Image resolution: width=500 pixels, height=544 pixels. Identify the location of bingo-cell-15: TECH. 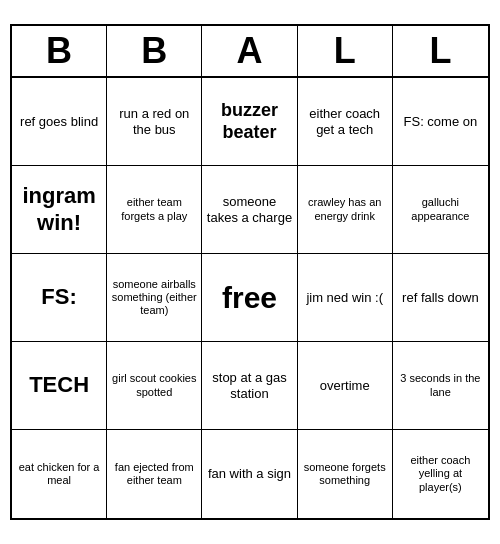
(60, 386).